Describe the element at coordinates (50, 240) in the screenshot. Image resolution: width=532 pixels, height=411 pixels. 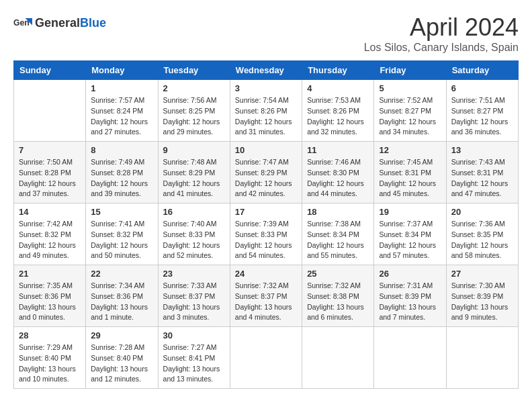
I see `day-info: Sunrise: 7:42 AMSunset: 8:32 PMDaylight:…` at that location.